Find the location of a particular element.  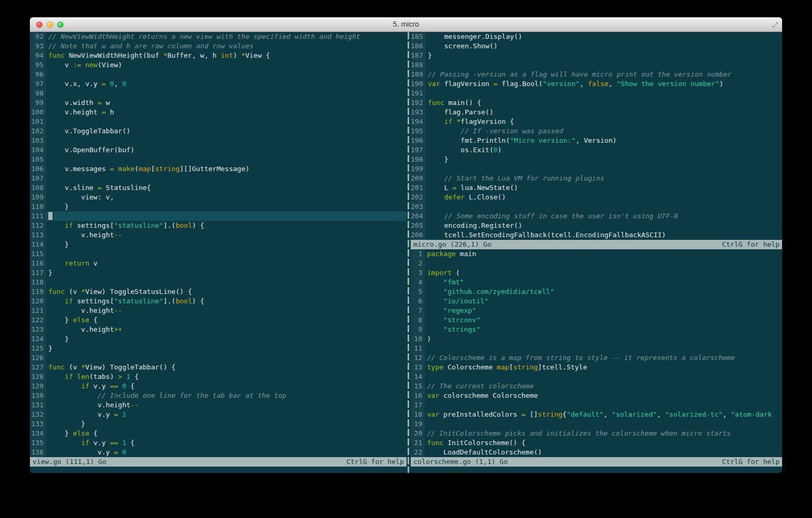

code-line: 185 messenger.Display() is located at coordinates (596, 37).